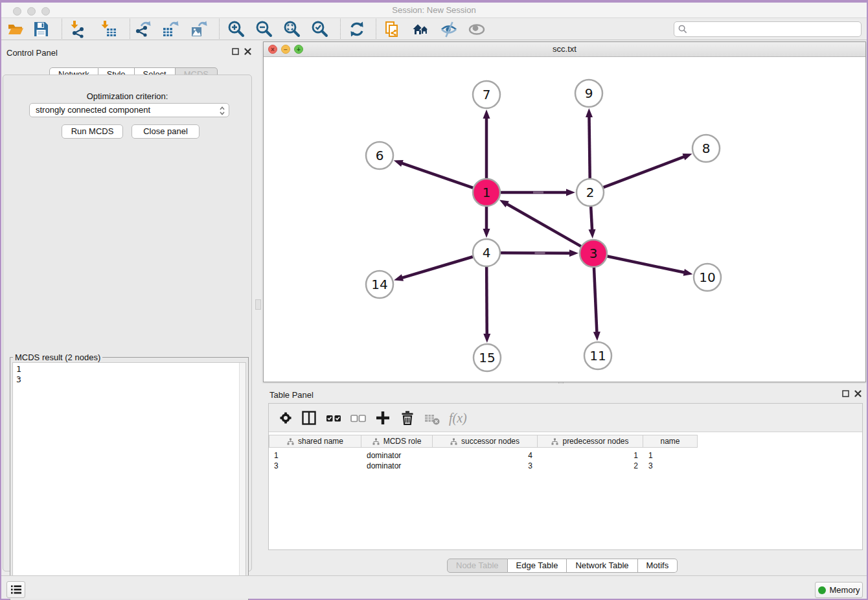 This screenshot has width=868, height=600. I want to click on import-network-button, so click(78, 29).